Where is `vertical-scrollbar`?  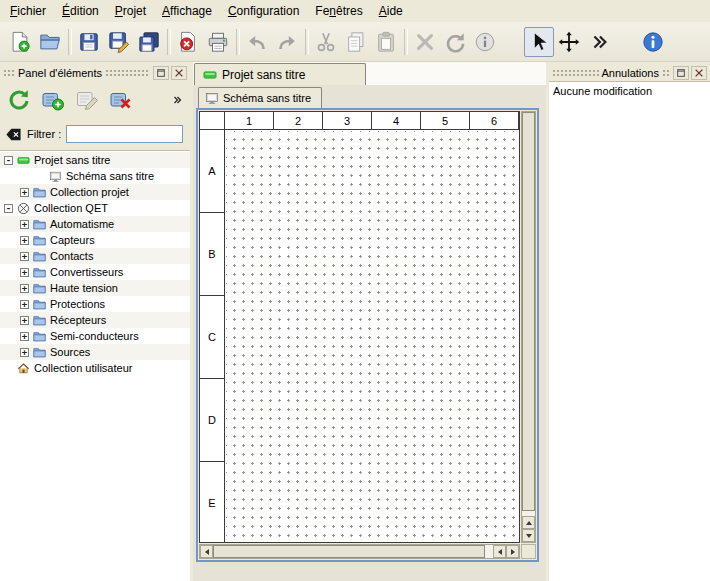
vertical-scrollbar is located at coordinates (528, 327).